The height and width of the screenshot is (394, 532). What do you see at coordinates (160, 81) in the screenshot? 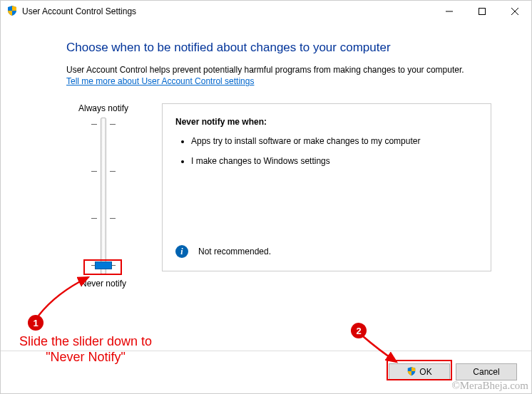
I see `learn-more-link: Tell me more about User Account Control …` at bounding box center [160, 81].